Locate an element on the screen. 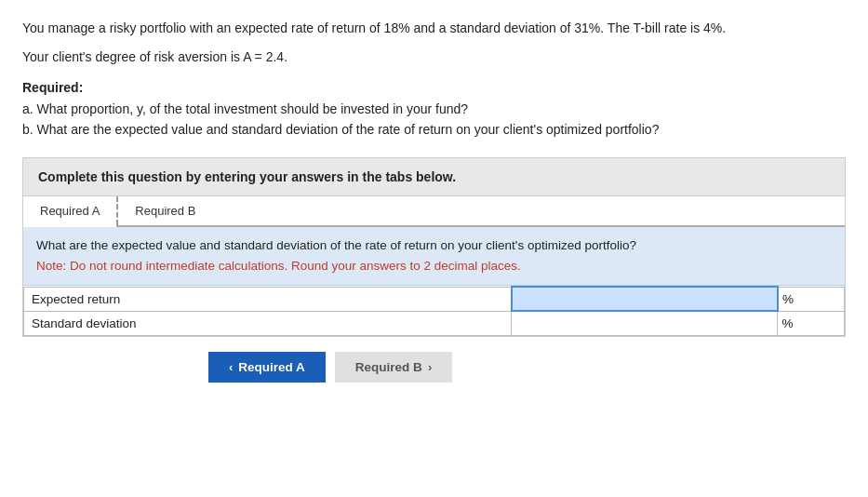 The width and height of the screenshot is (868, 497). expected-return-label: Expected return is located at coordinates (268, 299).